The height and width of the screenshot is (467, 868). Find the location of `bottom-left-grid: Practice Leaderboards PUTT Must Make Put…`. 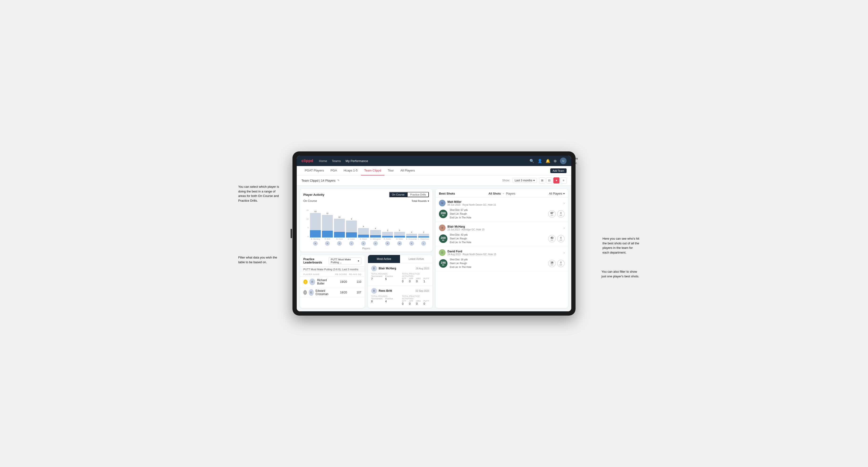

bottom-left-grid: Practice Leaderboards PUTT Must Make Put… is located at coordinates (366, 282).